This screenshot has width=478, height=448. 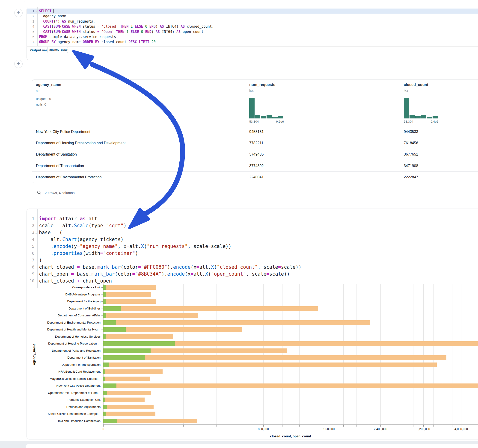 I want to click on code-line: chart_closed = base.mark_bar(color="#FFC…, so click(x=258, y=267).